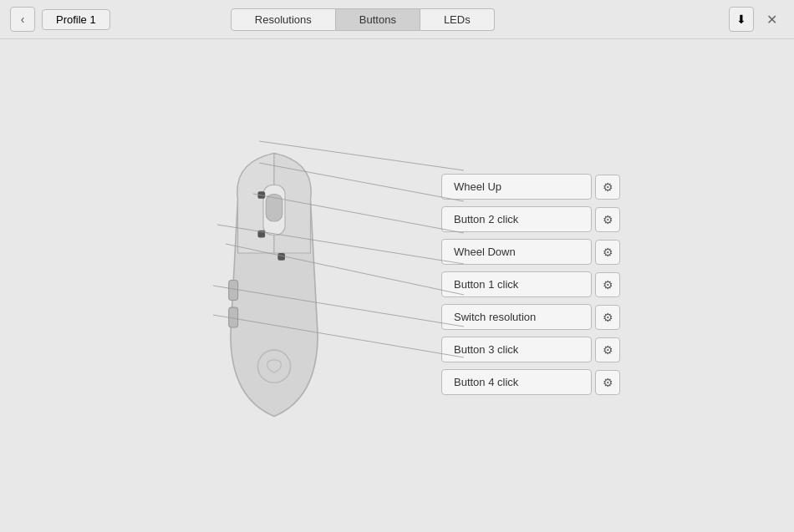 This screenshot has width=794, height=532. What do you see at coordinates (756, 19) in the screenshot?
I see `topbar-right: ⬇ ✕` at bounding box center [756, 19].